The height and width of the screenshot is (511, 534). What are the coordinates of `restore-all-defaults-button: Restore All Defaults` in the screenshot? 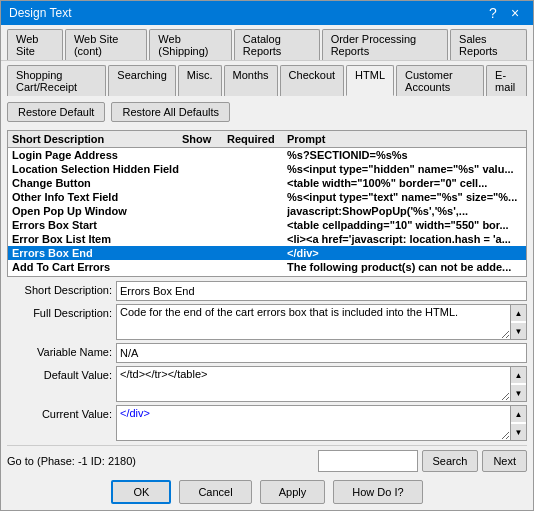 It's located at (170, 112).